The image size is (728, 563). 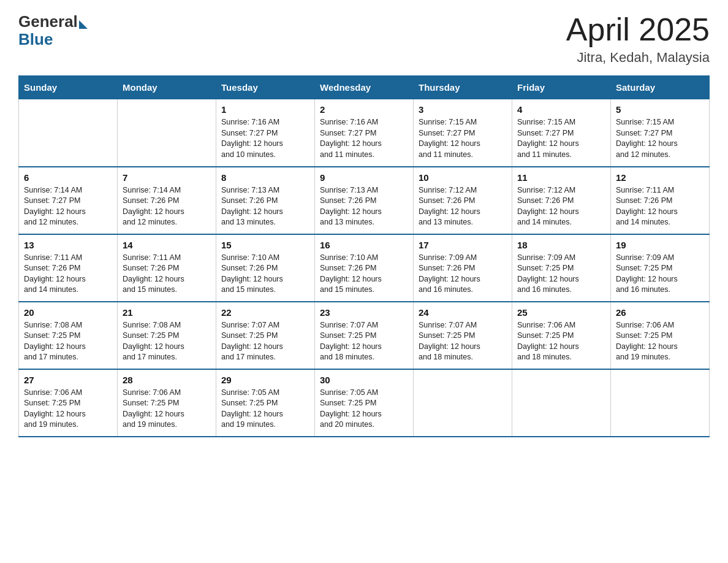 What do you see at coordinates (561, 245) in the screenshot?
I see `day-number: 18` at bounding box center [561, 245].